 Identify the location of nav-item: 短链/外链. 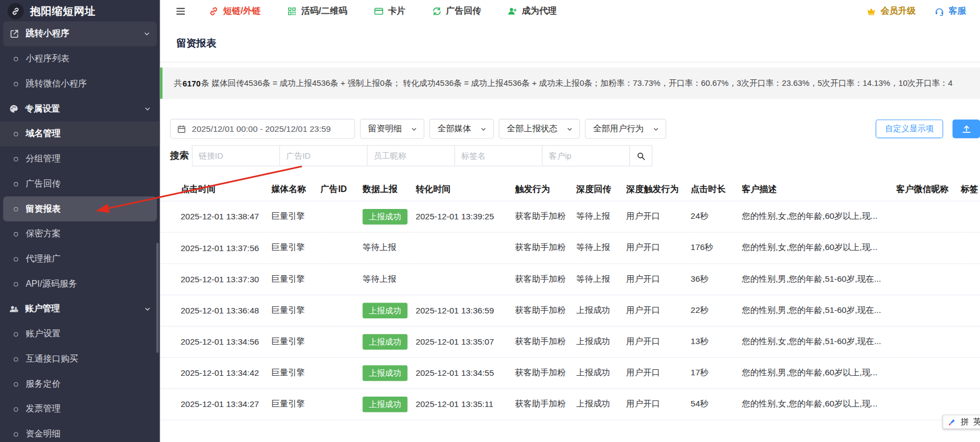
(235, 11).